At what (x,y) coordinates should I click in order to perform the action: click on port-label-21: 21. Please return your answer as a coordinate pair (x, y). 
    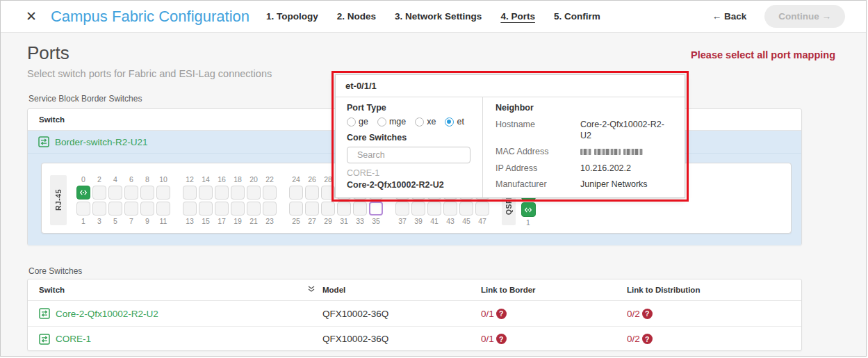
    Looking at the image, I should click on (254, 221).